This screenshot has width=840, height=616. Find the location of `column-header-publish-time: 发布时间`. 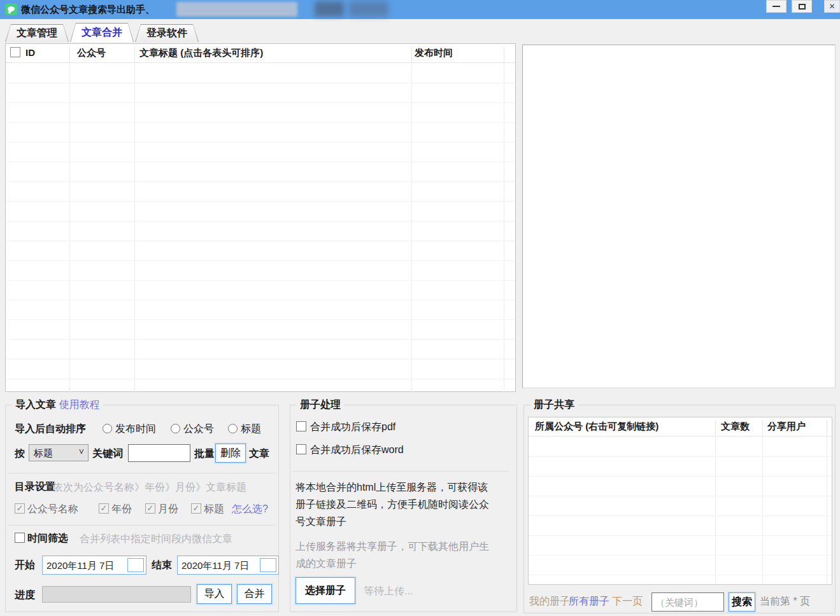

column-header-publish-time: 发布时间 is located at coordinates (434, 53).